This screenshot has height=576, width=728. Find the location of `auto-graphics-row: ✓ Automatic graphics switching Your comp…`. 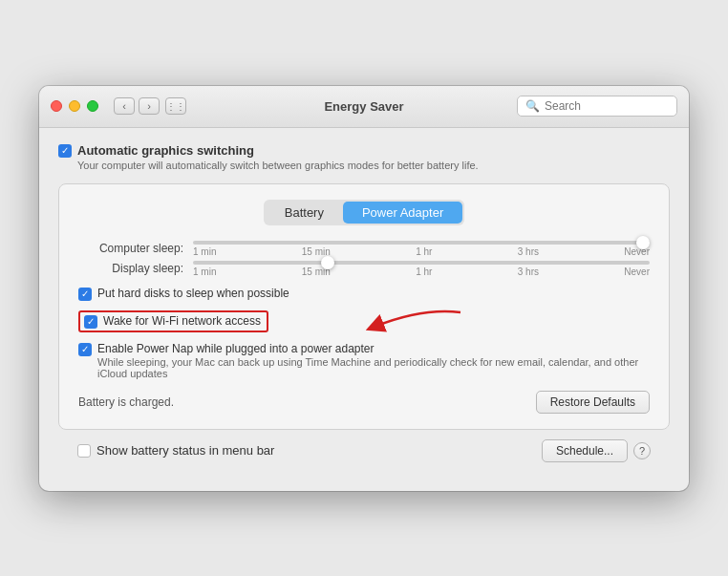

auto-graphics-row: ✓ Automatic graphics switching Your comp… is located at coordinates (364, 158).